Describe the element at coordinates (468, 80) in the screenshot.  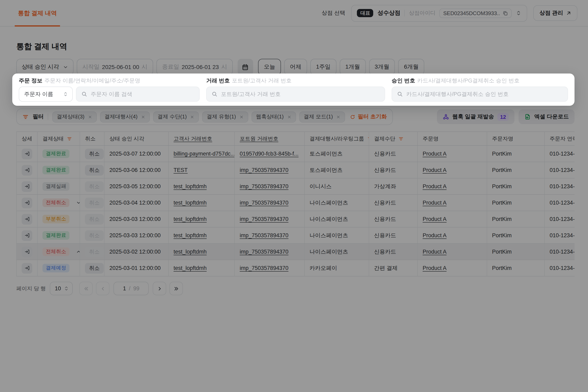
I see `approval-number-desc: 카드사/결제대행사/PG결제취소 승인 번호` at that location.